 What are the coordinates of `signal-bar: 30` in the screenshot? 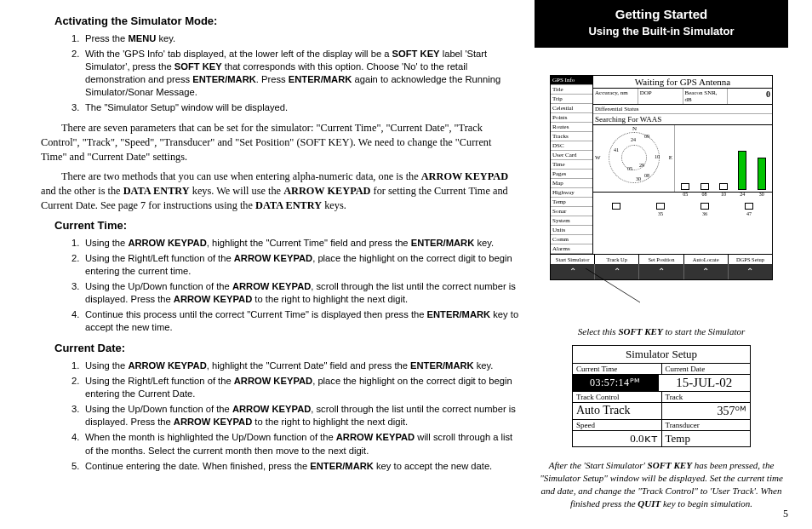 It's located at (762, 174).